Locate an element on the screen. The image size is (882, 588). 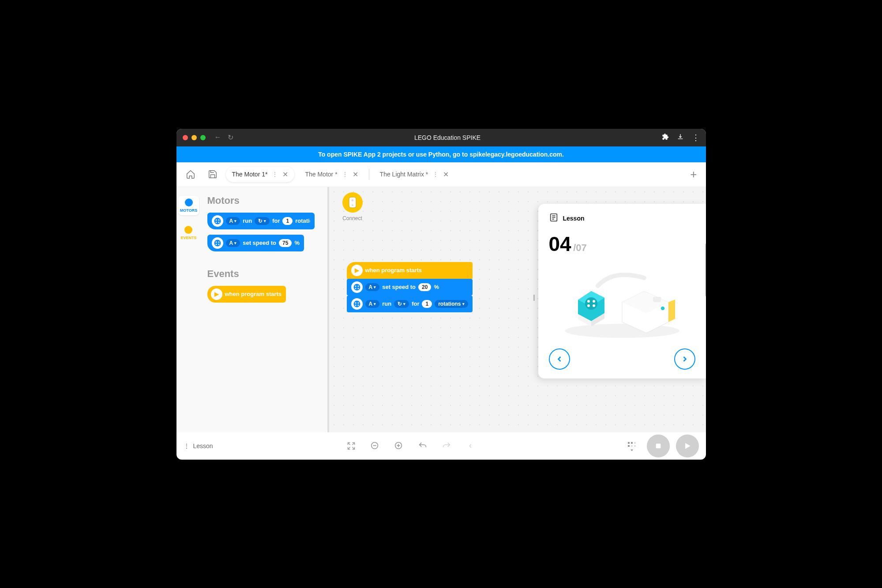
minimize-window is located at coordinates (194, 138).